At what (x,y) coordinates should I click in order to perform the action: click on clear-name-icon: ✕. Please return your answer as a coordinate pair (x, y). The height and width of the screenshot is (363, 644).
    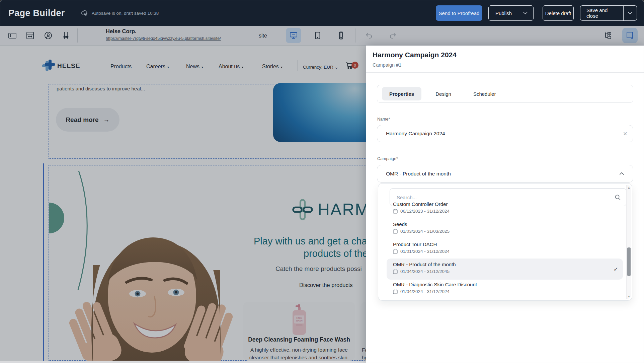
    Looking at the image, I should click on (625, 134).